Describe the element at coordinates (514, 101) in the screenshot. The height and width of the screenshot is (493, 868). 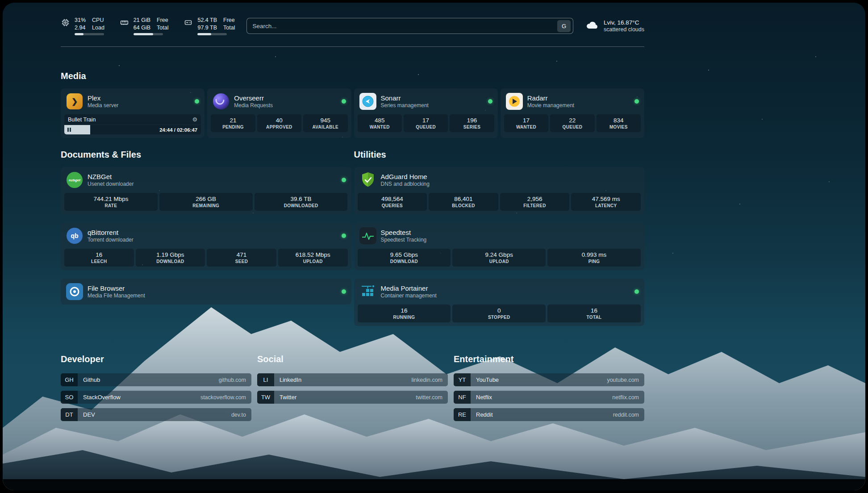
I see `radarr-icon` at that location.